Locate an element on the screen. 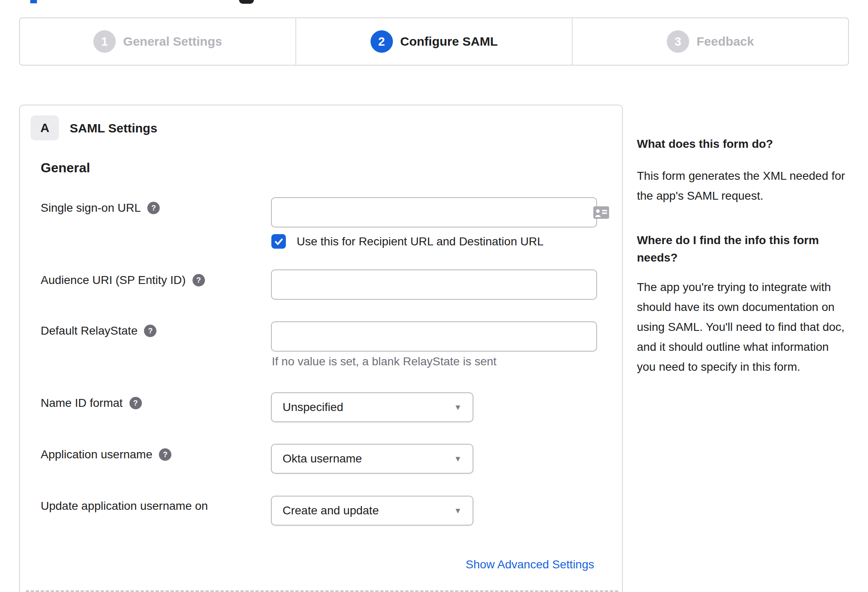 The image size is (868, 592). single-sign-on-url-label: Single sign-on URL ? is located at coordinates (100, 208).